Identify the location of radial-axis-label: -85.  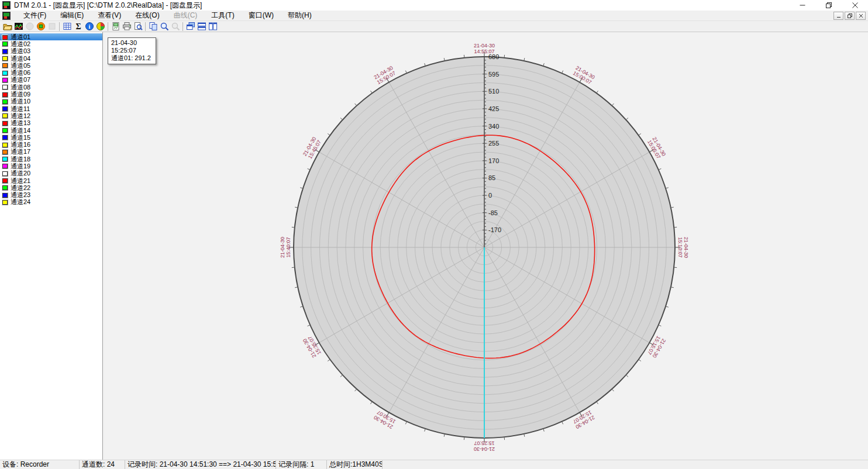
(493, 213).